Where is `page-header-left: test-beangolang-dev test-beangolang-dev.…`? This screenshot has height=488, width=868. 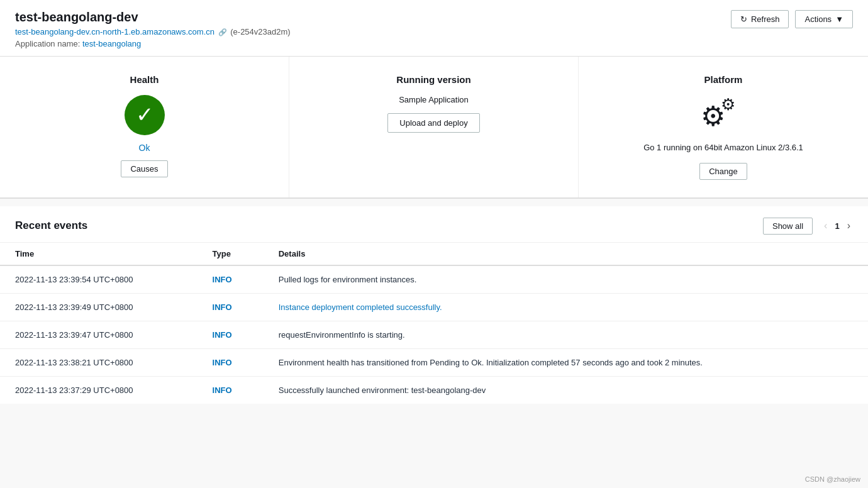
page-header-left: test-beangolang-dev test-beangolang-dev.… is located at coordinates (153, 29).